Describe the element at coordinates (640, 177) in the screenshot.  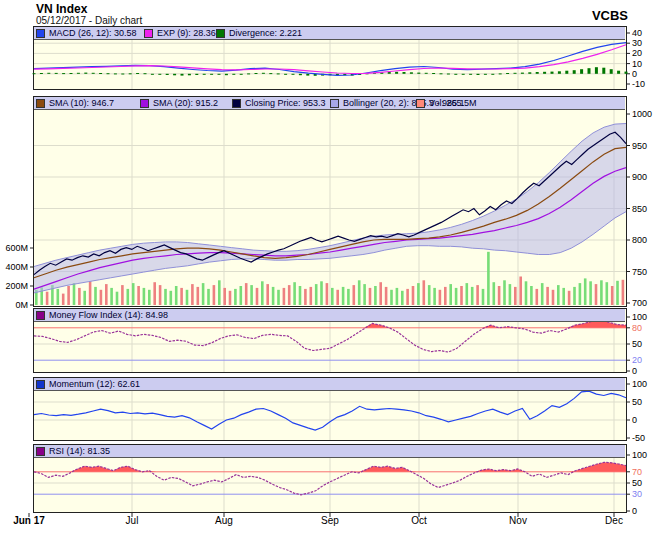
I see `svg-text: 900` at that location.